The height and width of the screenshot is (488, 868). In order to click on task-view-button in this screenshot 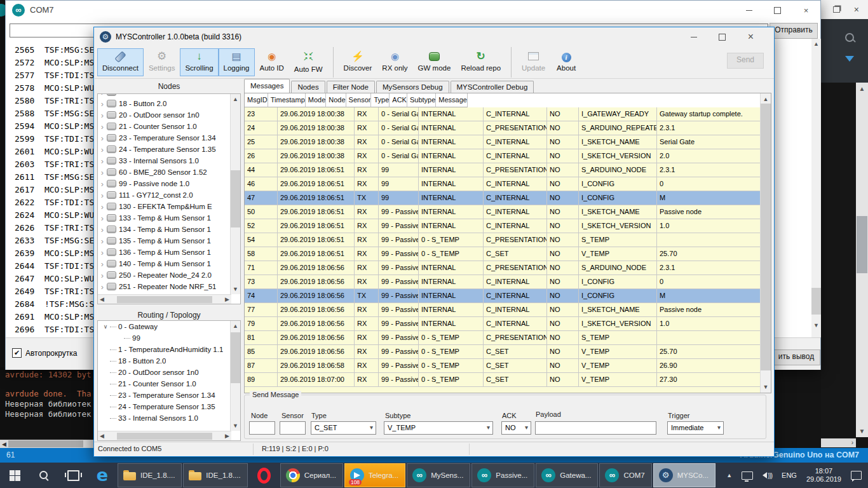, I will do `click(73, 475)`.